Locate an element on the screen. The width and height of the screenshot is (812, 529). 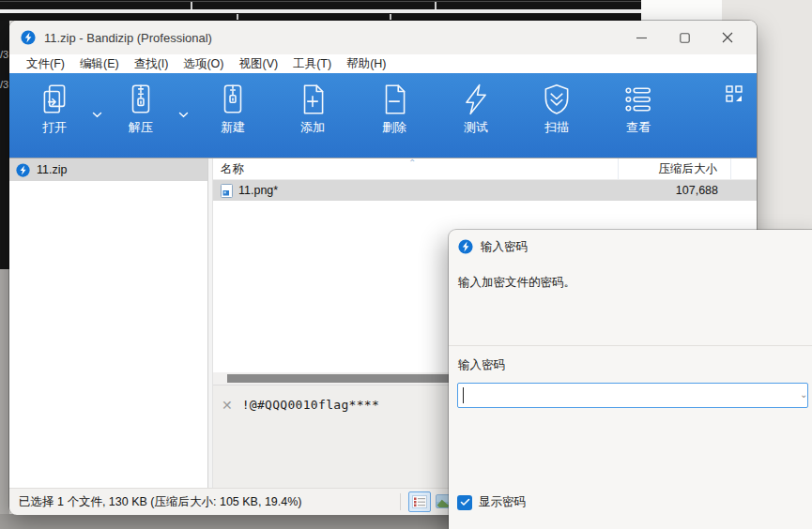
layout-grid-icon is located at coordinates (734, 94).